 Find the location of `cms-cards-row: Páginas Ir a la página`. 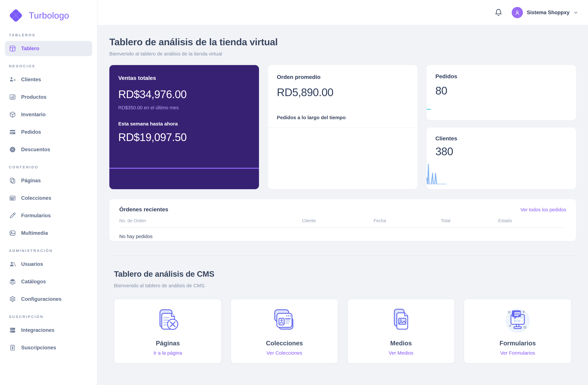

cms-cards-row: Páginas Ir a la página is located at coordinates (343, 331).